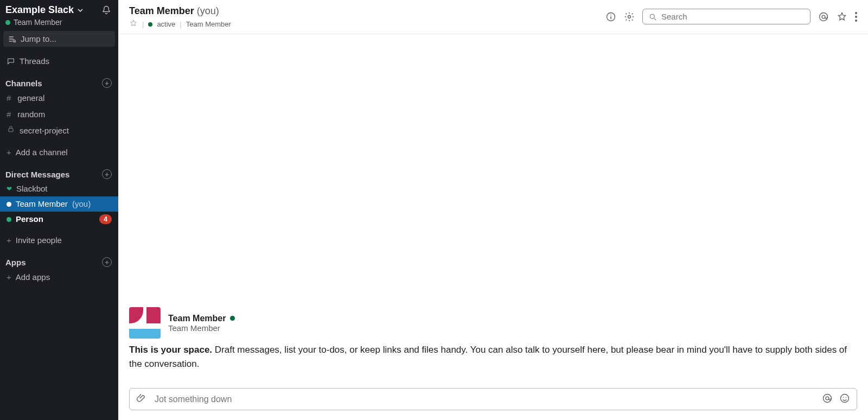 The width and height of the screenshot is (868, 420). I want to click on add-apps-link: + Add apps, so click(59, 277).